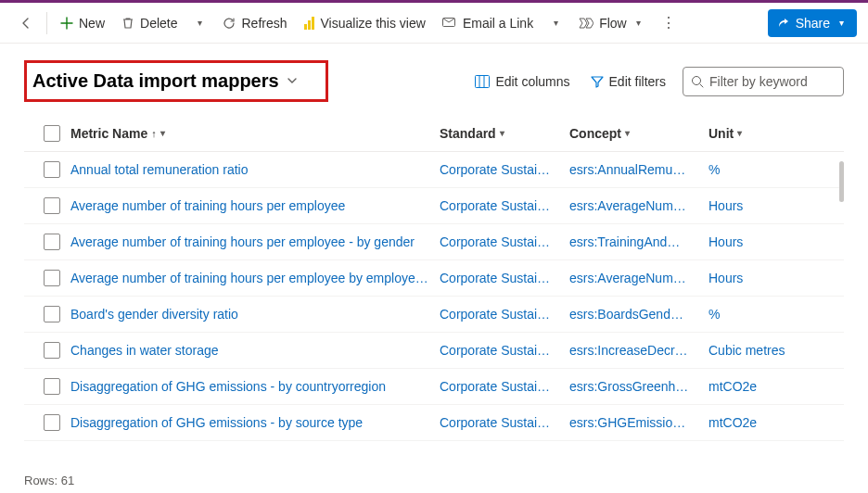  Describe the element at coordinates (434, 23) in the screenshot. I see `command-bar: New Delete ▾ Refresh Visualize this view…` at that location.